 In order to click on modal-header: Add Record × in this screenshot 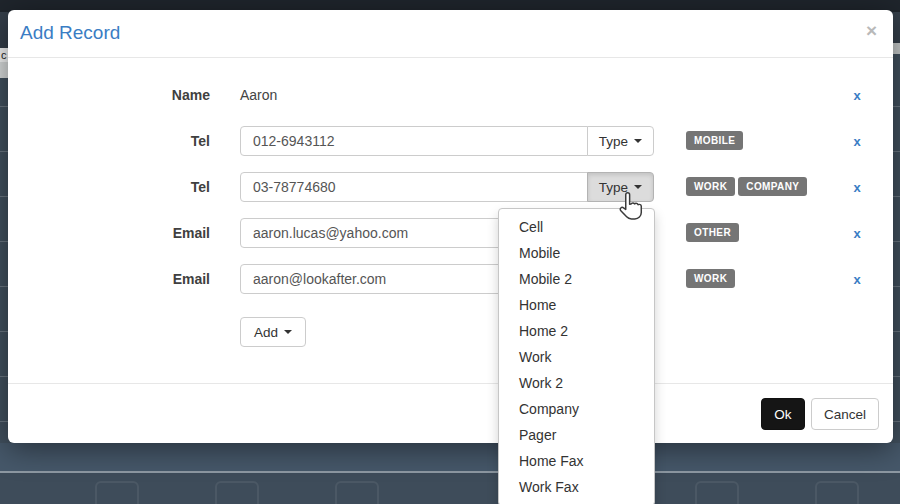, I will do `click(450, 34)`.